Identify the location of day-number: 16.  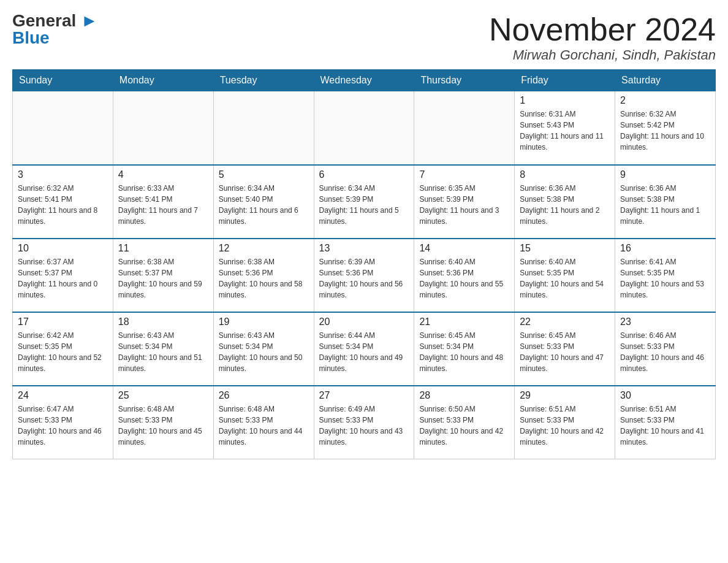
(665, 248).